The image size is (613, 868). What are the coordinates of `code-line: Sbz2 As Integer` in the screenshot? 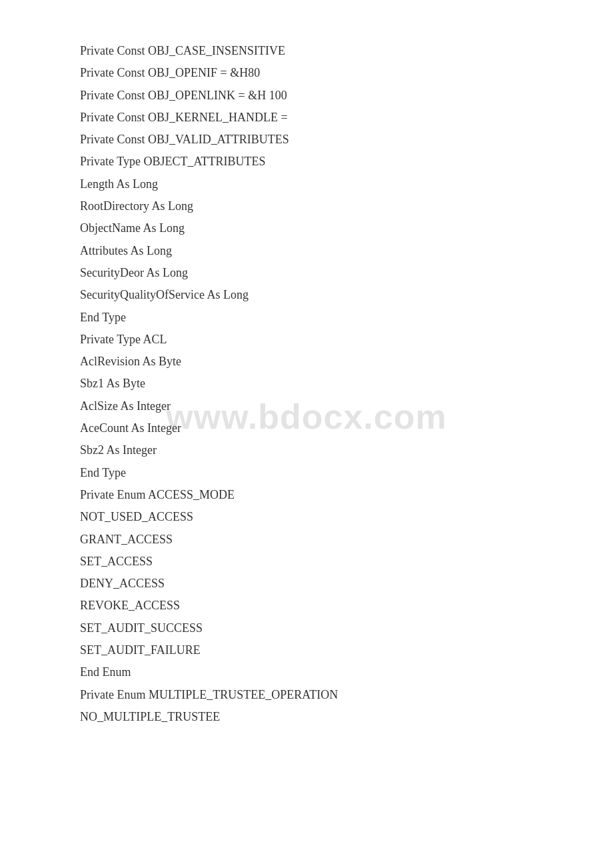 It's located at (306, 451).